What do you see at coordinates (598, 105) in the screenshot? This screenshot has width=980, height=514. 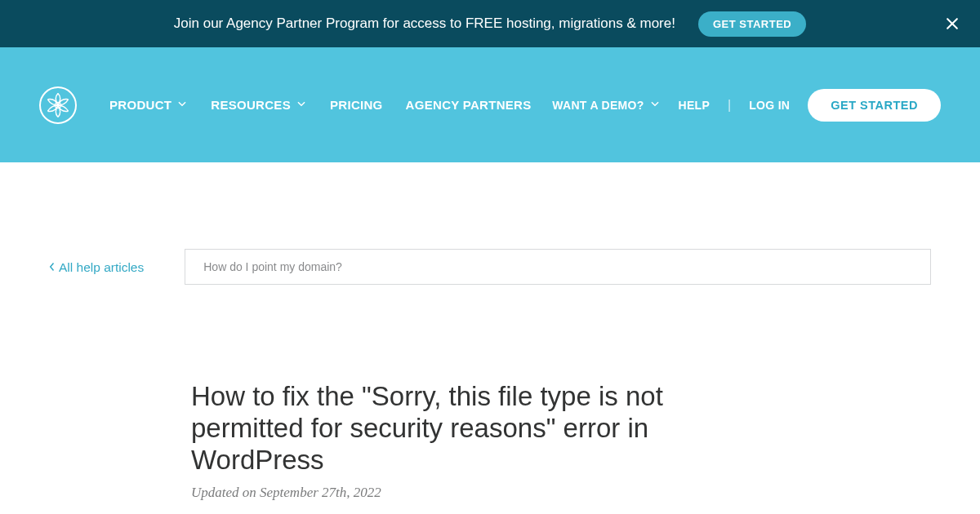 I see `nav-demo-label: WANT A DEMO?` at bounding box center [598, 105].